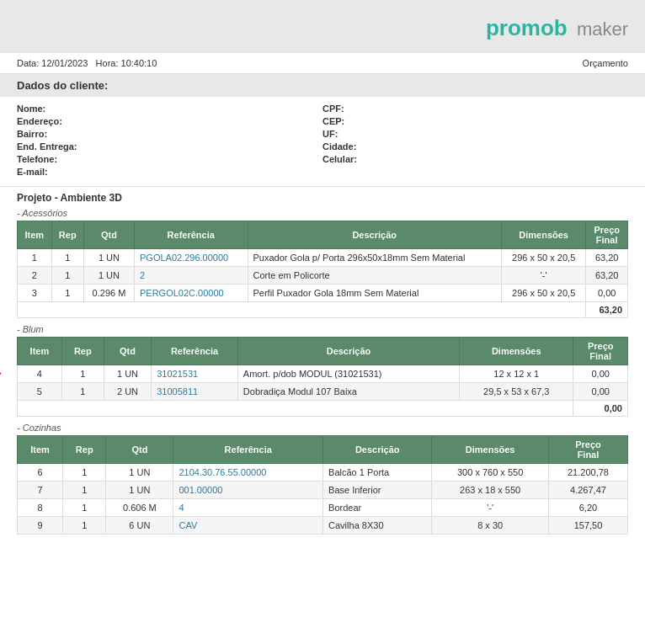  I want to click on cell-item: 8, so click(40, 508).